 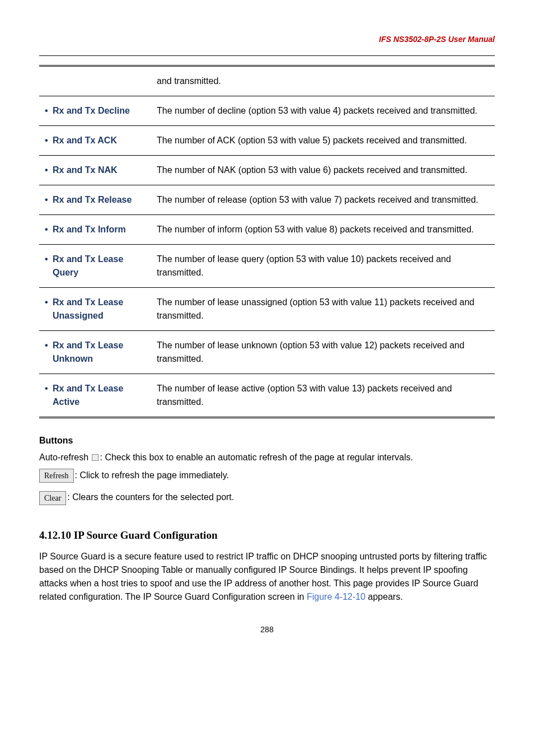 I want to click on param-label-line: Unknown, so click(x=95, y=359).